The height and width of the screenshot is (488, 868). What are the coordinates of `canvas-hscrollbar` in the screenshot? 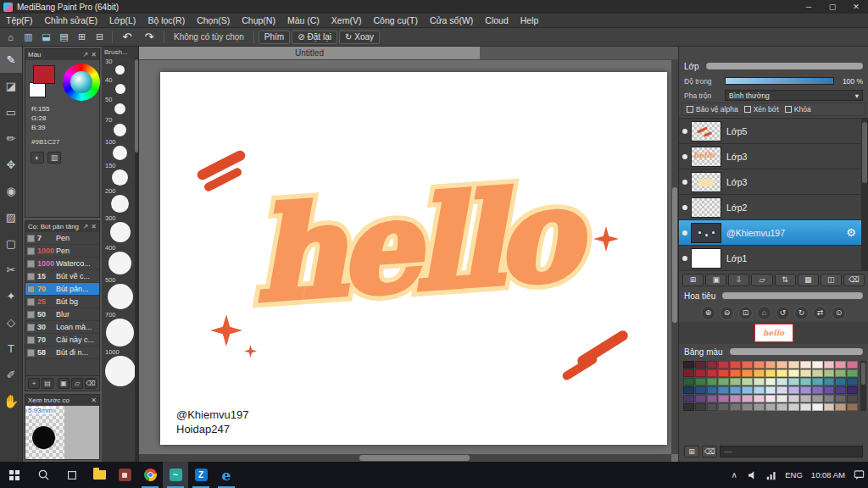 It's located at (405, 458).